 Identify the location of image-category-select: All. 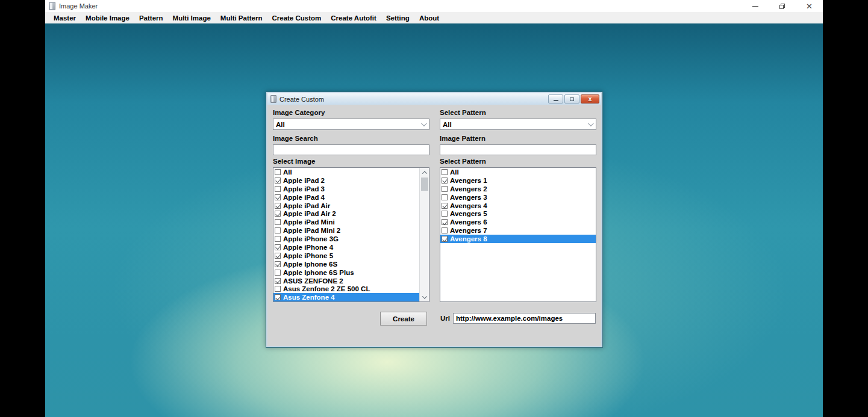
(351, 124).